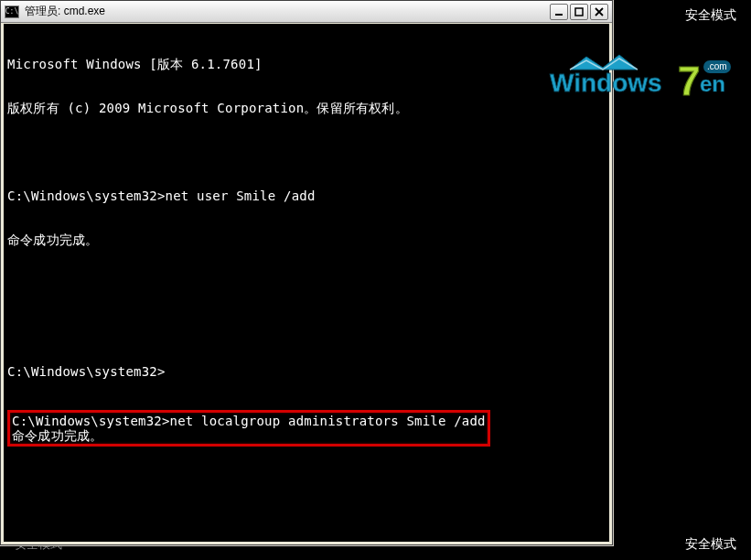 The height and width of the screenshot is (560, 751). What do you see at coordinates (579, 12) in the screenshot?
I see `maximize-icon` at bounding box center [579, 12].